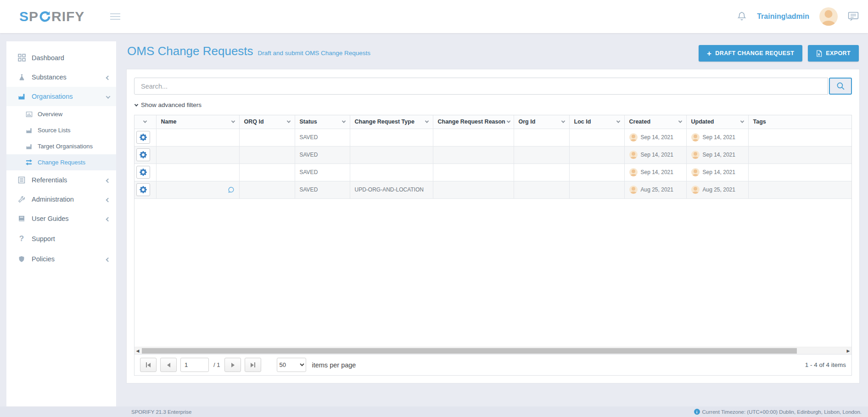 Image resolution: width=868 pixels, height=417 pixels. I want to click on scrollbar-thumb, so click(469, 351).